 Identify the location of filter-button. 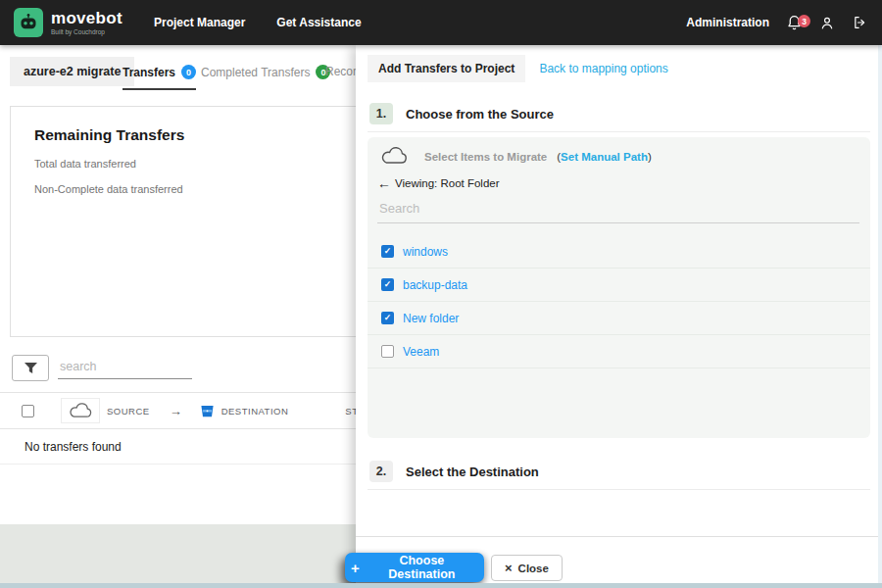
(30, 368).